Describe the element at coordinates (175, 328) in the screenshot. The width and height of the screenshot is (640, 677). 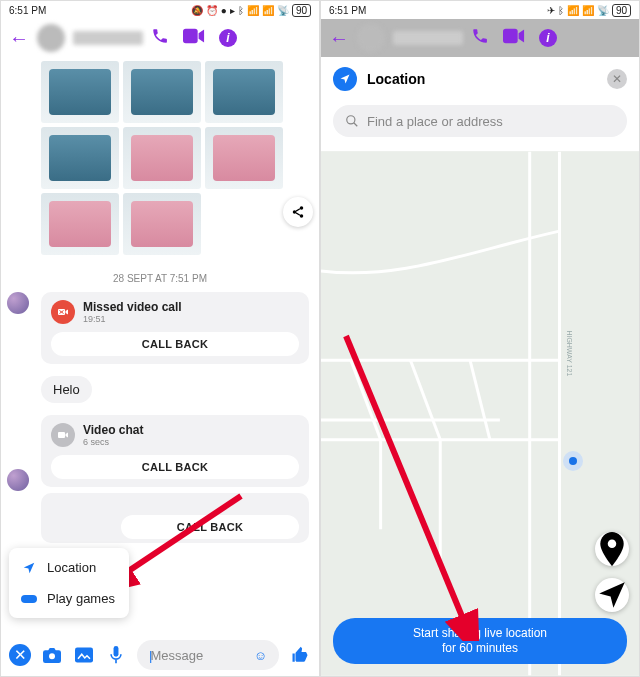
I see `missed-call-card: Missed video call 19:51 CALL BACK` at that location.